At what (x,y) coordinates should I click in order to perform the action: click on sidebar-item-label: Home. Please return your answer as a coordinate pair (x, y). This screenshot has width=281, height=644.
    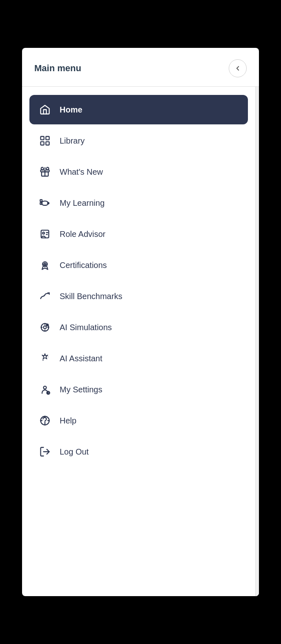
    Looking at the image, I should click on (71, 110).